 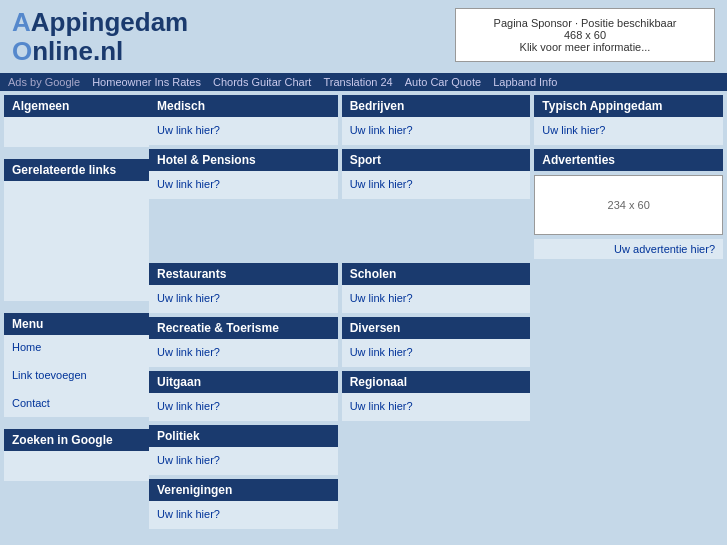 What do you see at coordinates (628, 106) in the screenshot?
I see `cat-typisch-header: Typisch Appingedam` at bounding box center [628, 106].